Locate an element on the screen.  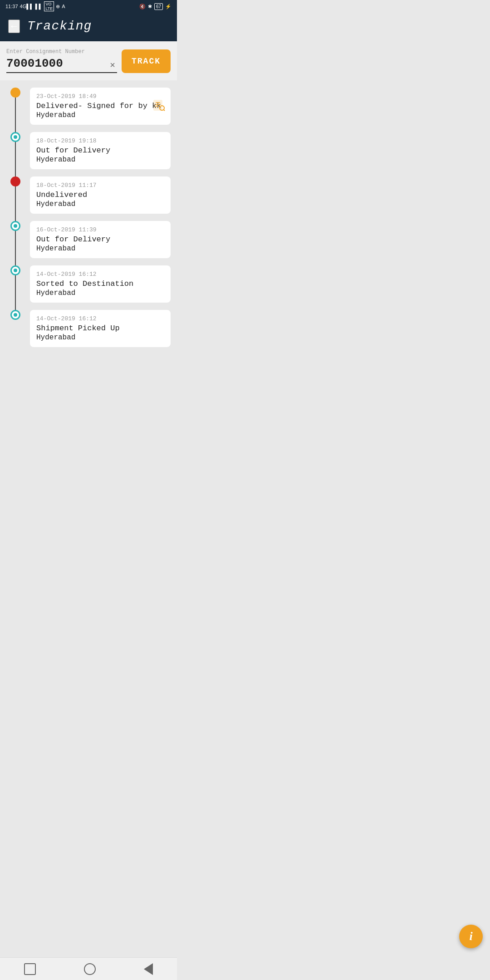
consignment-input is located at coordinates (62, 65).